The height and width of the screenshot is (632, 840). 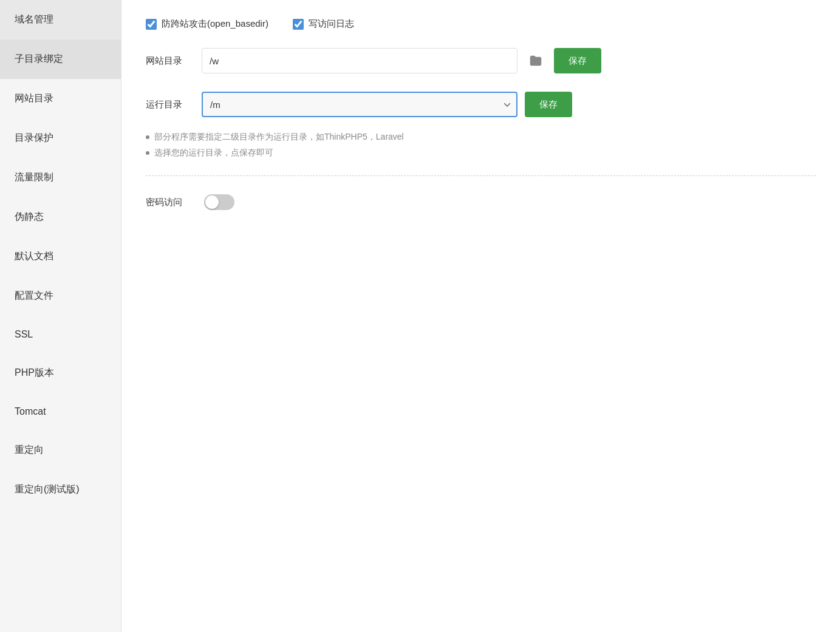 What do you see at coordinates (61, 98) in the screenshot?
I see `sidebar-item-website-directory: 网站目录` at bounding box center [61, 98].